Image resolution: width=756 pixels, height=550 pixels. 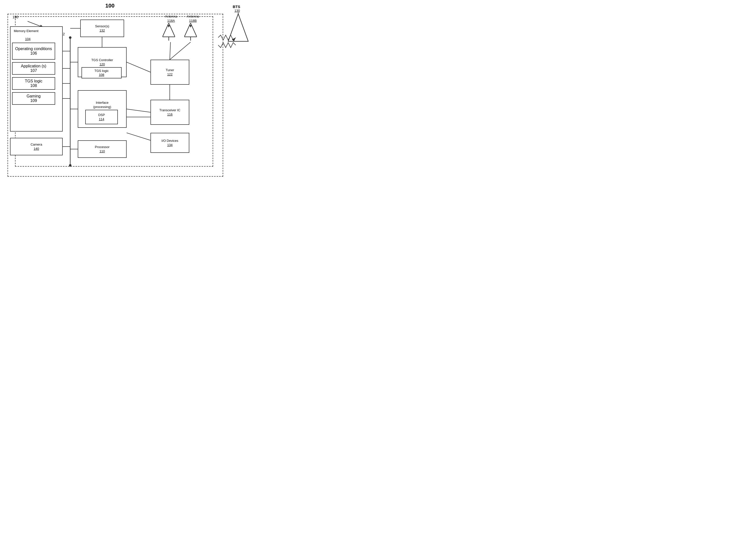 I want to click on io-devices-label: I/O Devices, so click(x=170, y=141).